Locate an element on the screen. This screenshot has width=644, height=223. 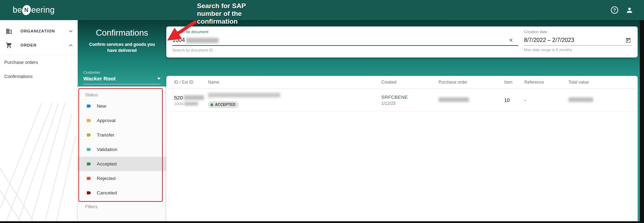
search-input: 1004 ✕ is located at coordinates (345, 41).